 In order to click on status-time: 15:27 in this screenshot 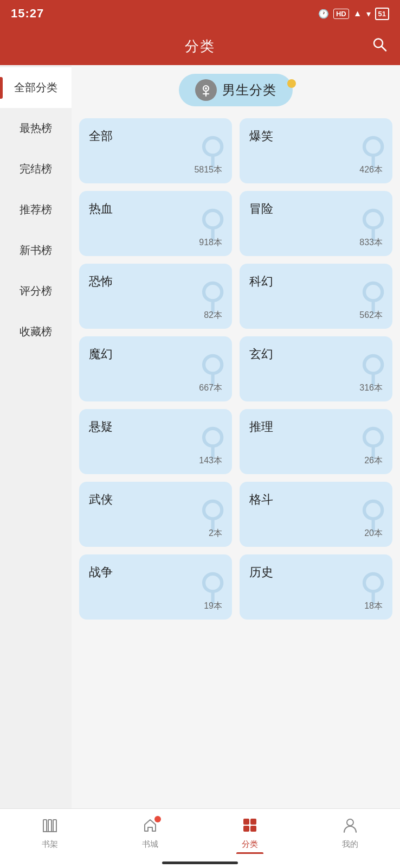, I will do `click(27, 14)`.